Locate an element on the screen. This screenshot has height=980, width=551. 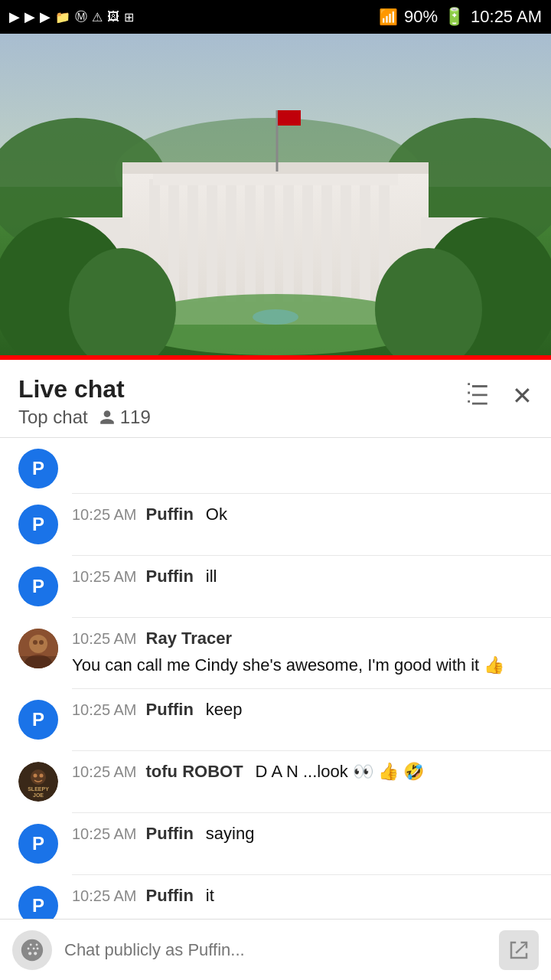
message-meta: 10:25 AM Puffin saying is located at coordinates (302, 834).